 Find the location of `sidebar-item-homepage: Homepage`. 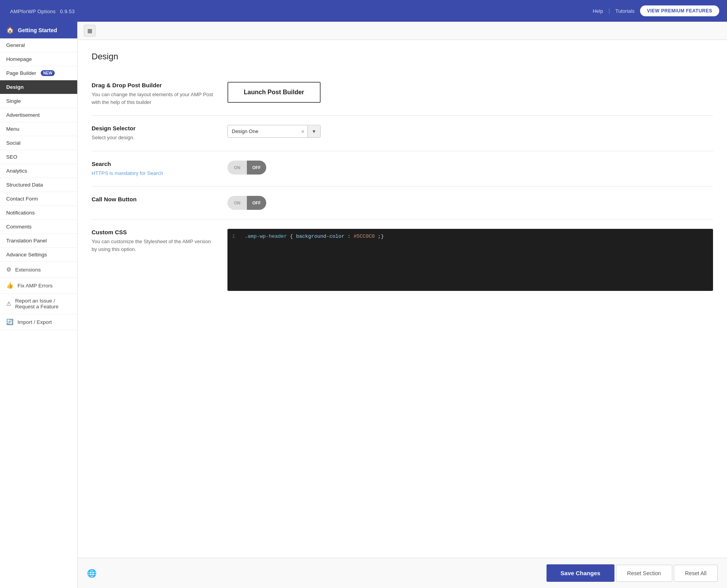

sidebar-item-homepage: Homepage is located at coordinates (39, 59).